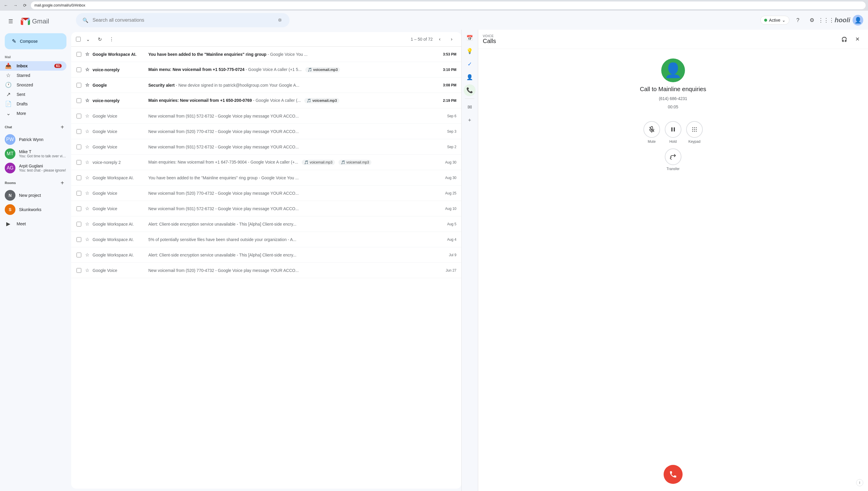 The image size is (868, 491). What do you see at coordinates (266, 239) in the screenshot?
I see `table-row: ☆ Google Workspace AI. 5% of potentially…` at bounding box center [266, 239].